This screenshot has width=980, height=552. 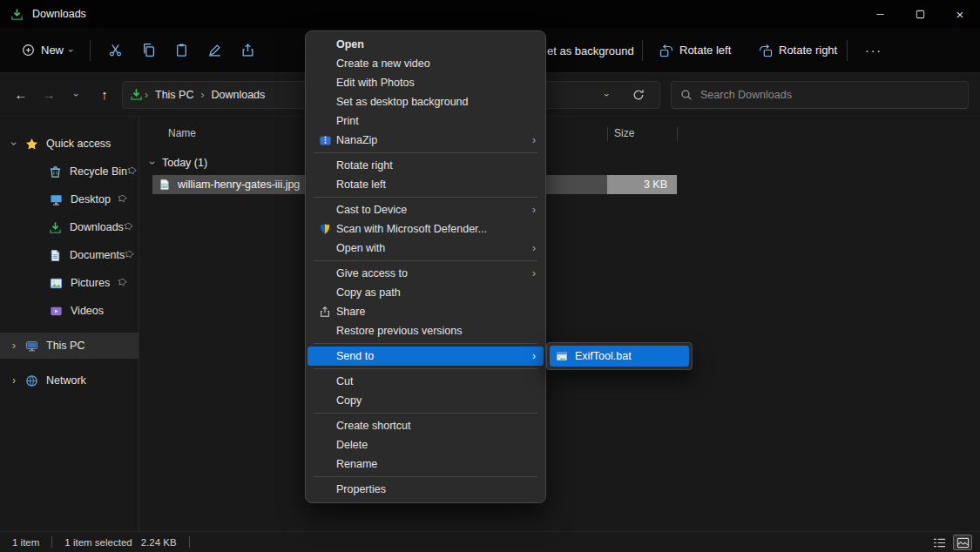 What do you see at coordinates (425, 44) in the screenshot?
I see `menu-item-open: Open` at bounding box center [425, 44].